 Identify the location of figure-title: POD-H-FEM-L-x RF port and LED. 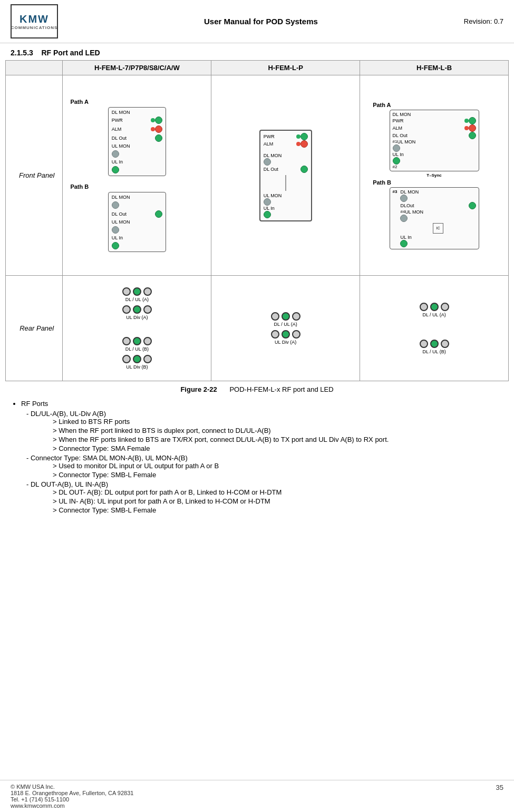
(282, 389).